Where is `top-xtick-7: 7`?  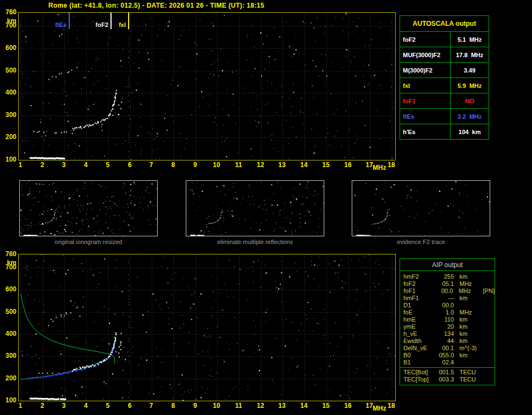
top-xtick-7: 7 is located at coordinates (151, 165).